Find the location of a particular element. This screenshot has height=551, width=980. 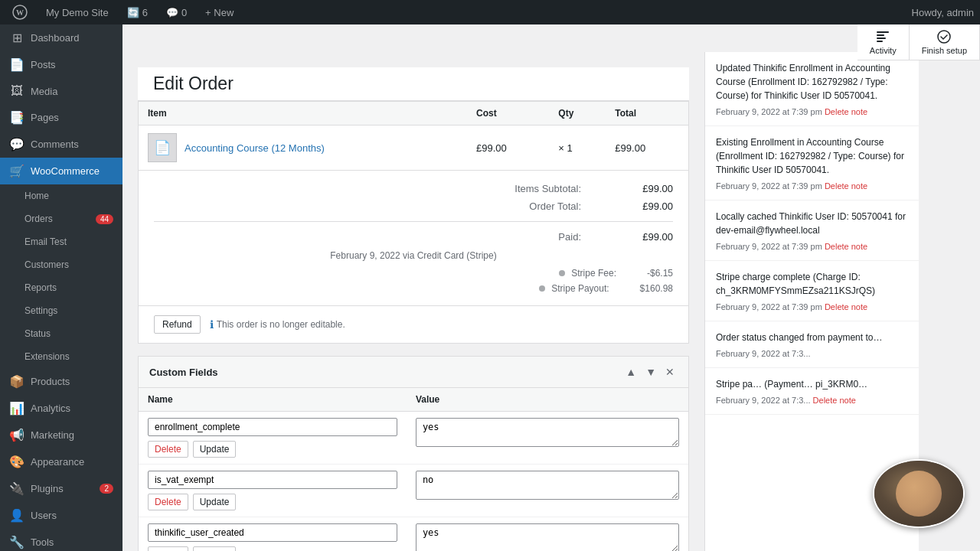

sidebar-item-settings: Settings is located at coordinates (61, 311).